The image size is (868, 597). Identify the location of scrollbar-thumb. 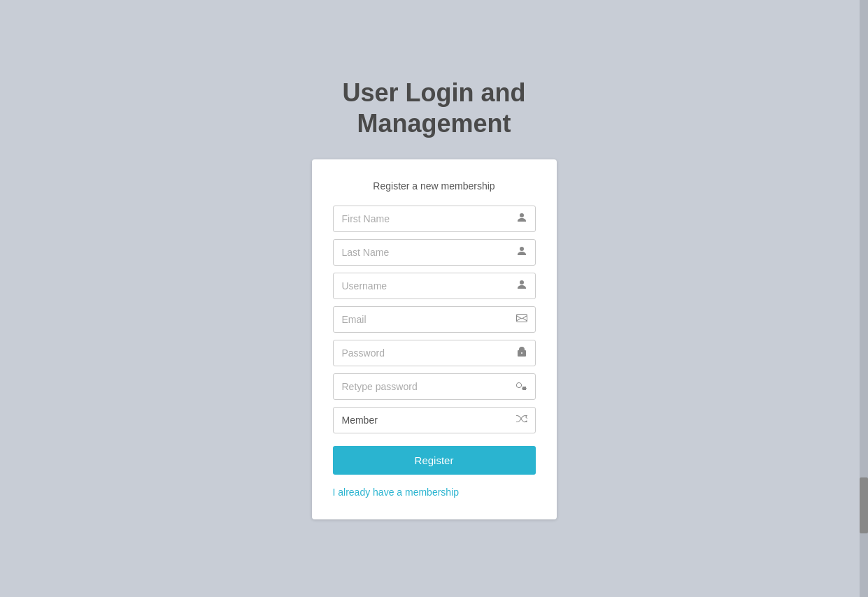
(864, 505).